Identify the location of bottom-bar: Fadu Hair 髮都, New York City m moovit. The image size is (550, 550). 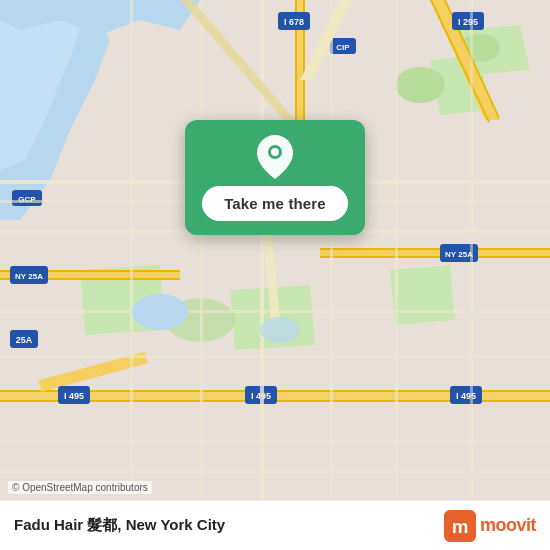
(275, 525).